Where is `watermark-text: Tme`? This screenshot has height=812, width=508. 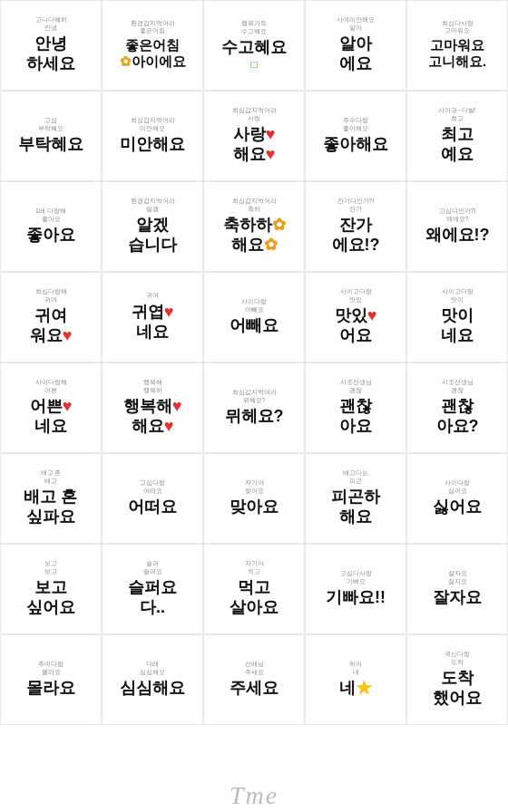
watermark-text: Tme is located at coordinates (254, 796).